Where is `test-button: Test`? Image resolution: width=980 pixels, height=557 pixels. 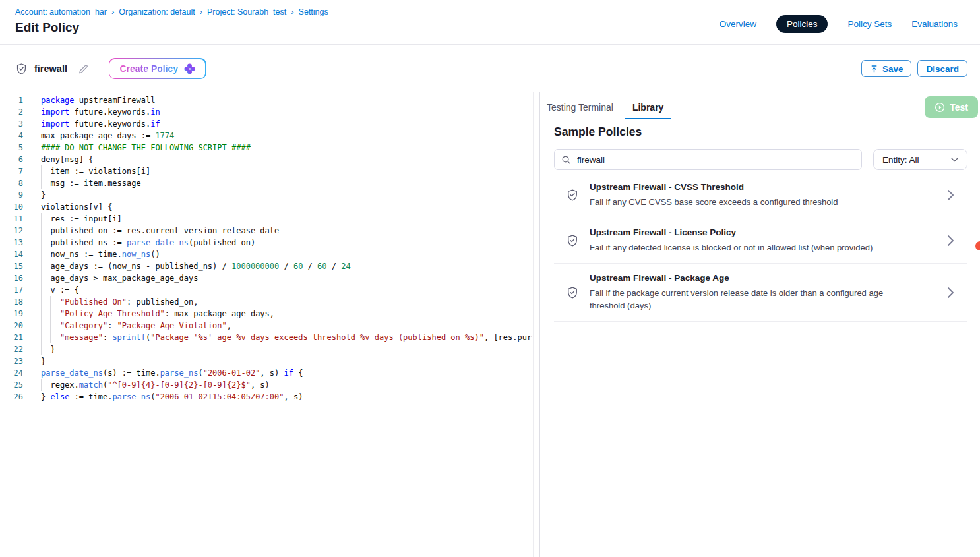 test-button: Test is located at coordinates (951, 107).